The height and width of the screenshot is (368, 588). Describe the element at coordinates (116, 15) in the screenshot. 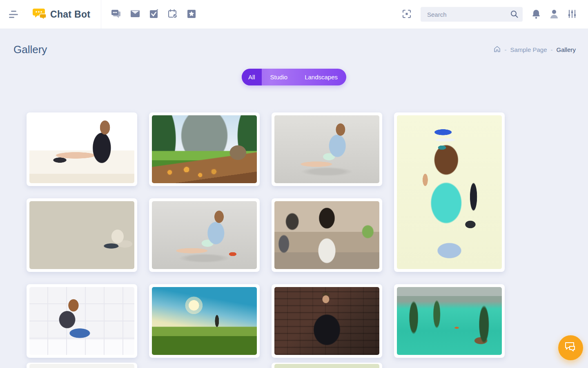

I see `chat-messages-button` at that location.